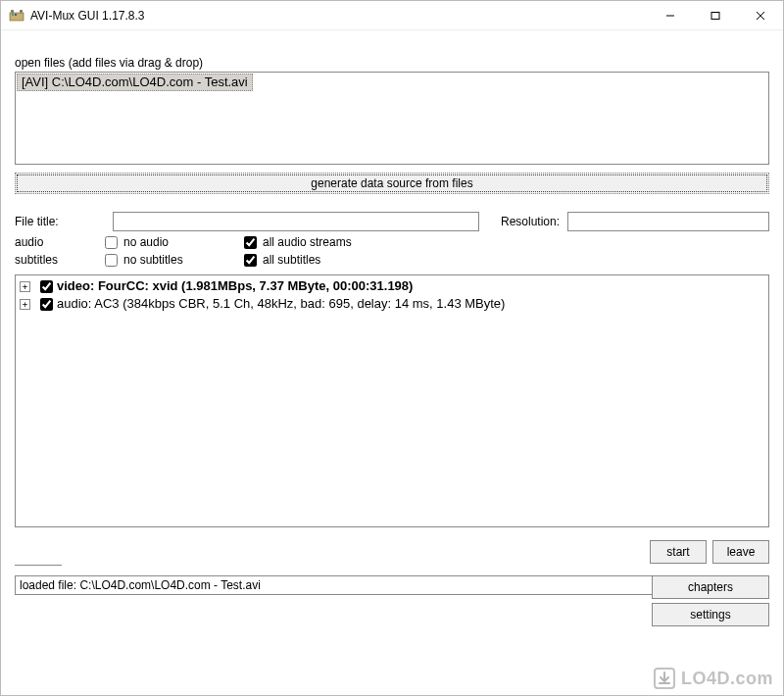 Image resolution: width=784 pixels, height=696 pixels. Describe the element at coordinates (668, 222) in the screenshot. I see `resolution-input` at that location.